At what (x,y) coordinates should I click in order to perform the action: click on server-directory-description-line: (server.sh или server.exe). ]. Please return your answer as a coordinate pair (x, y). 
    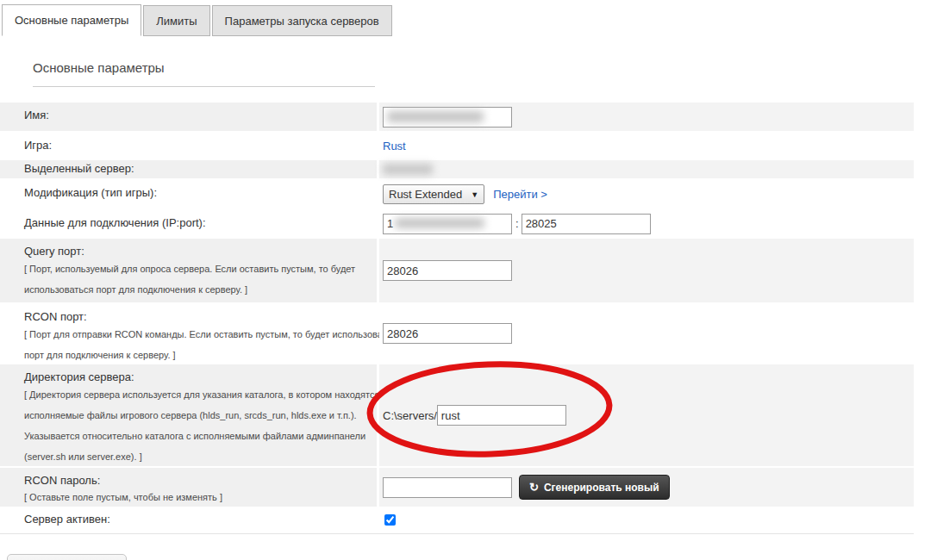
    Looking at the image, I should click on (198, 457).